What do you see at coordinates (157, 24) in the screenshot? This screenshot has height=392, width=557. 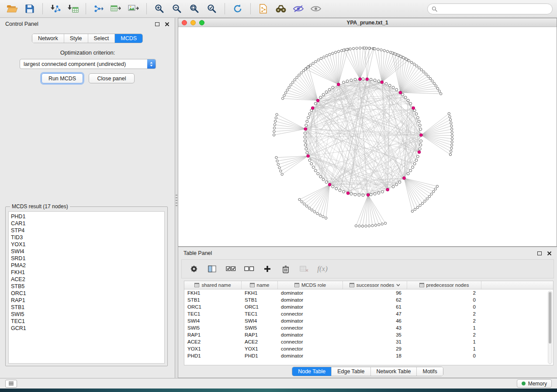 I see `float-panel-icon` at bounding box center [157, 24].